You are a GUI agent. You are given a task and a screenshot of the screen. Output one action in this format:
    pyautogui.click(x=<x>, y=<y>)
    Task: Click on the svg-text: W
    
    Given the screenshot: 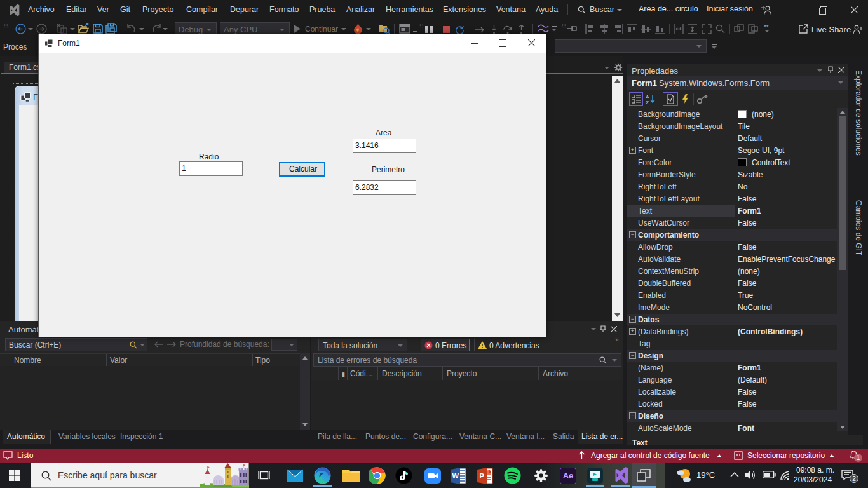 What is the action you would take?
    pyautogui.click(x=456, y=476)
    